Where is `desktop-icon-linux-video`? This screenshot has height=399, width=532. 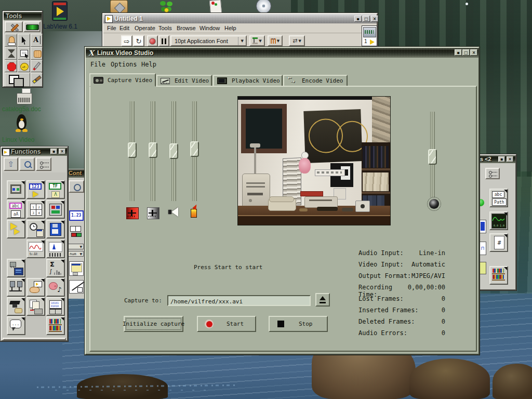 desktop-icon-linux-video is located at coordinates (22, 124).